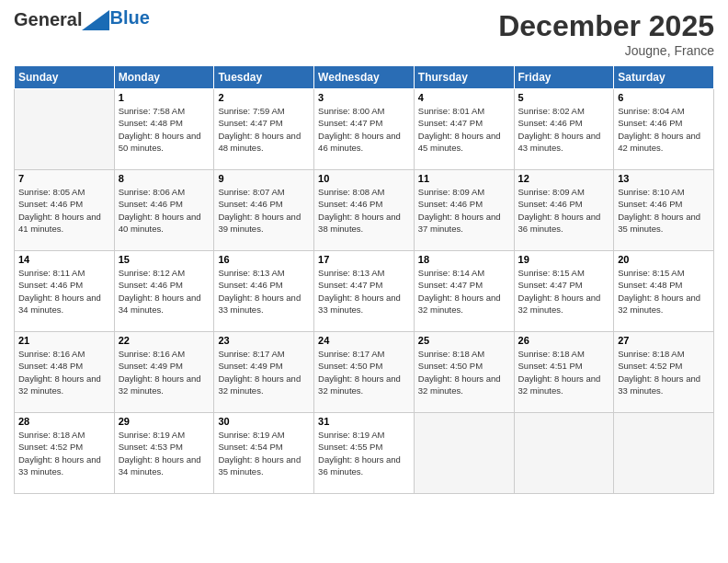 The width and height of the screenshot is (728, 563). What do you see at coordinates (564, 211) in the screenshot?
I see `day-cell: 12Sunrise: 8:09 AMSunset: 4:46 PMDayligh…` at bounding box center [564, 211].